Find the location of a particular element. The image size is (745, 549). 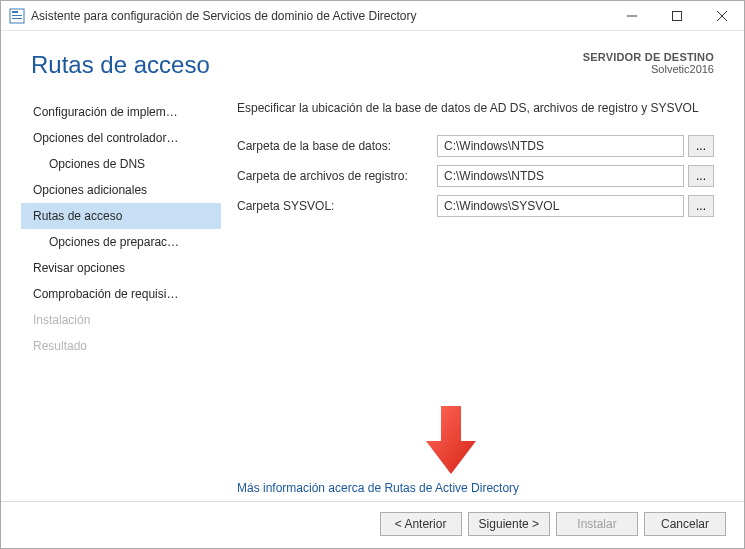

sidebar-item-2: Opciones de DNS is located at coordinates (121, 164).